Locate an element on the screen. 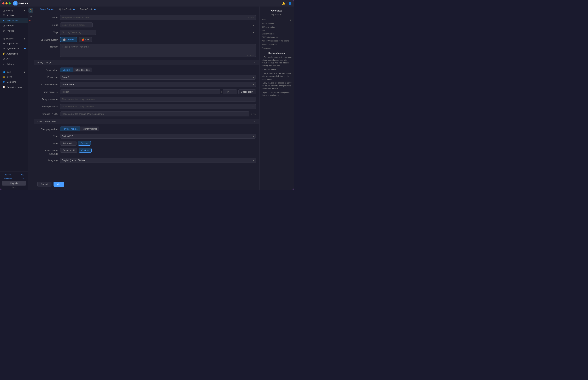 The height and width of the screenshot is (380, 588). tags-dropdown-icon: ▾ is located at coordinates (254, 32).